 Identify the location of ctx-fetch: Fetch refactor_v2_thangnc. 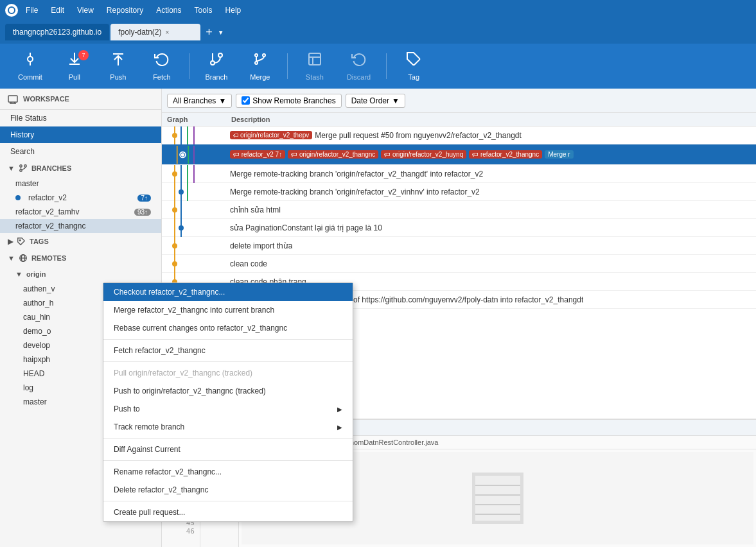
(228, 351).